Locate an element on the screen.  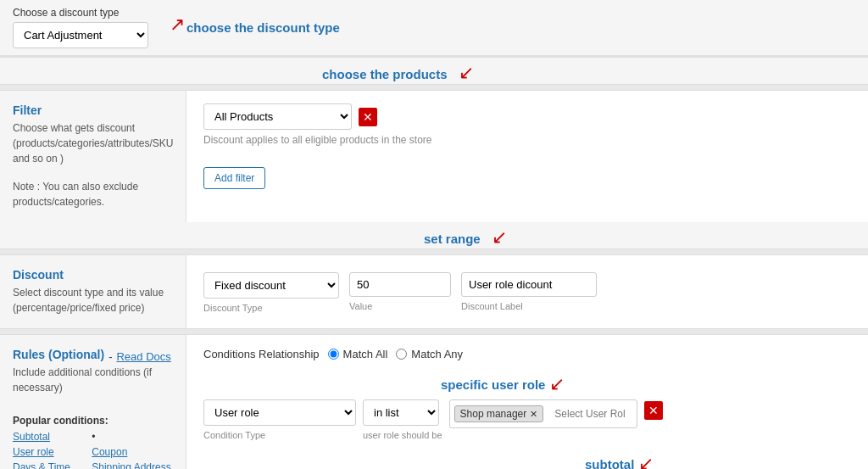
filter-note: Note : You can also exclude products/cat… is located at coordinates (93, 194).